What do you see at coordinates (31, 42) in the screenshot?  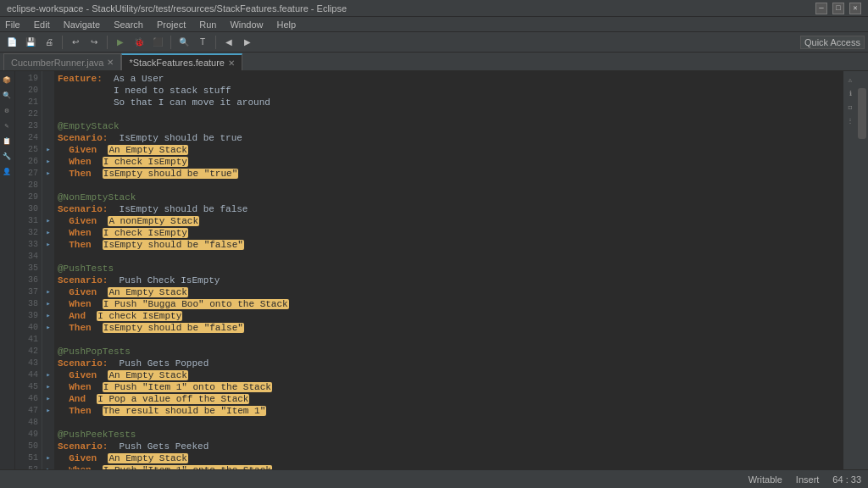 I see `toolbar-save: 💾` at bounding box center [31, 42].